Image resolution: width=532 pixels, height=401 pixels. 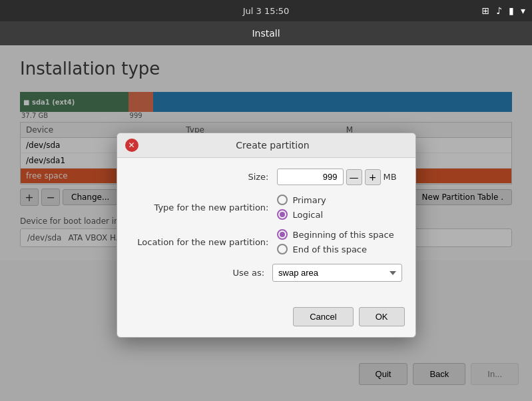 I want to click on type-logical-option: Logical, so click(x=302, y=214).